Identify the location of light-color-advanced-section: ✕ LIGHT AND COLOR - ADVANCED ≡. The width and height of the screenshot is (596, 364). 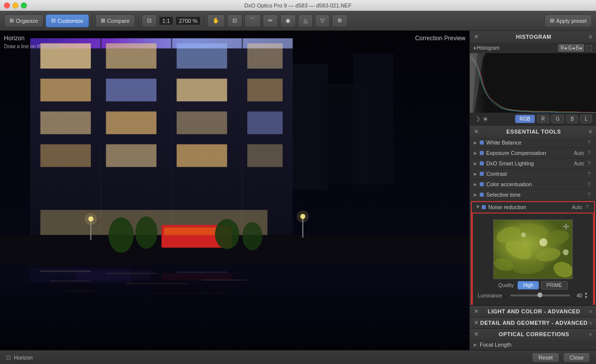
(533, 311).